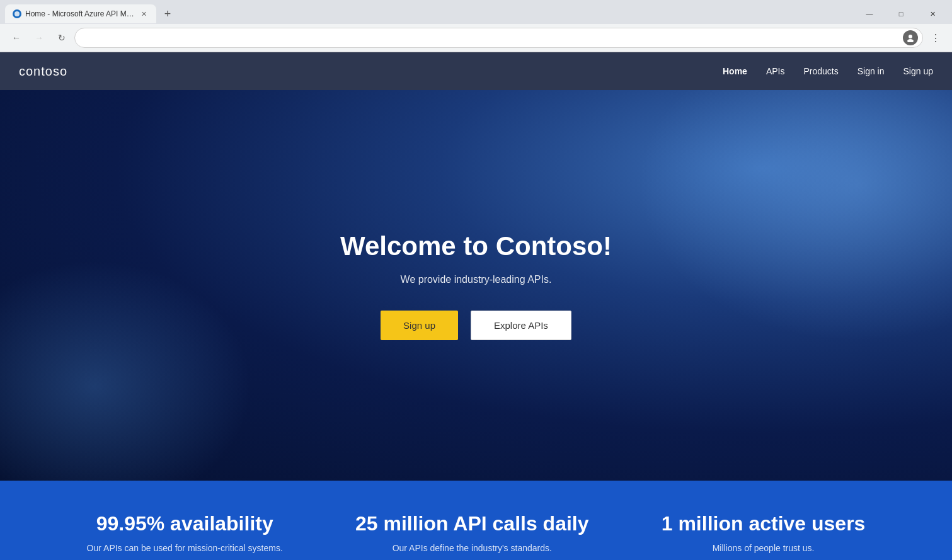  I want to click on minimize-button: —, so click(869, 14).